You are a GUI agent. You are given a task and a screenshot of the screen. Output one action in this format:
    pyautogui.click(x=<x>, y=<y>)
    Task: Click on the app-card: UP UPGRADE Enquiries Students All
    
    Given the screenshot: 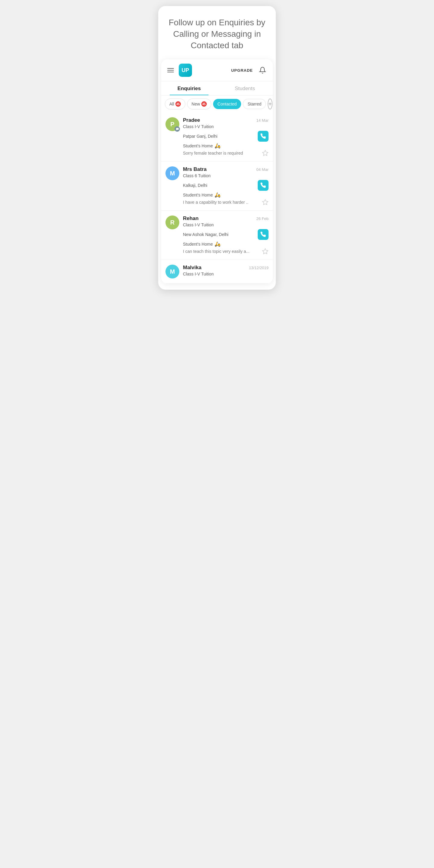 What is the action you would take?
    pyautogui.click(x=217, y=172)
    